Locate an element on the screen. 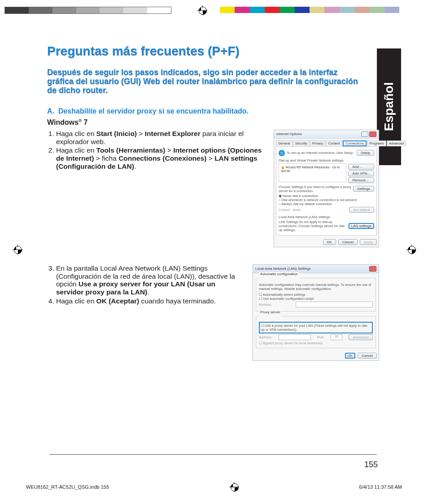  lan-heading: Local Area Network (LAN) settings is located at coordinates (327, 217).